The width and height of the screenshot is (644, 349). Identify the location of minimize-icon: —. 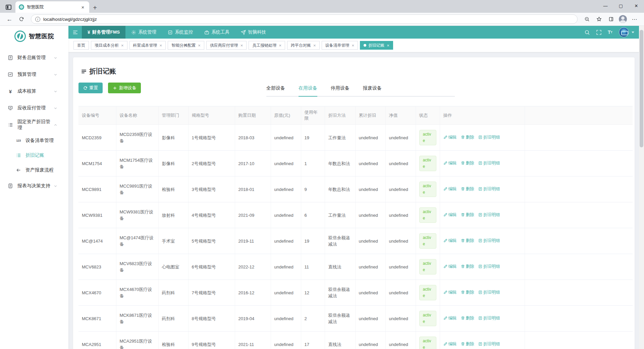
(605, 6).